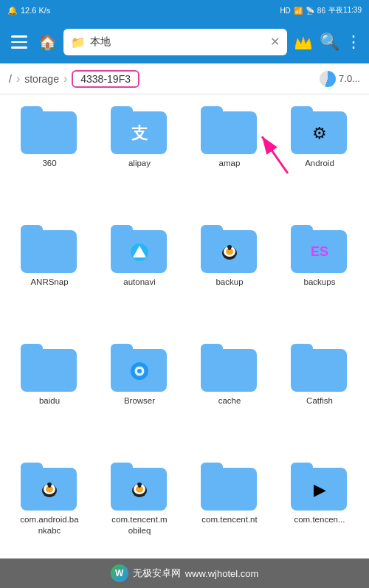 This screenshot has width=369, height=588. I want to click on crown-button, so click(303, 42).